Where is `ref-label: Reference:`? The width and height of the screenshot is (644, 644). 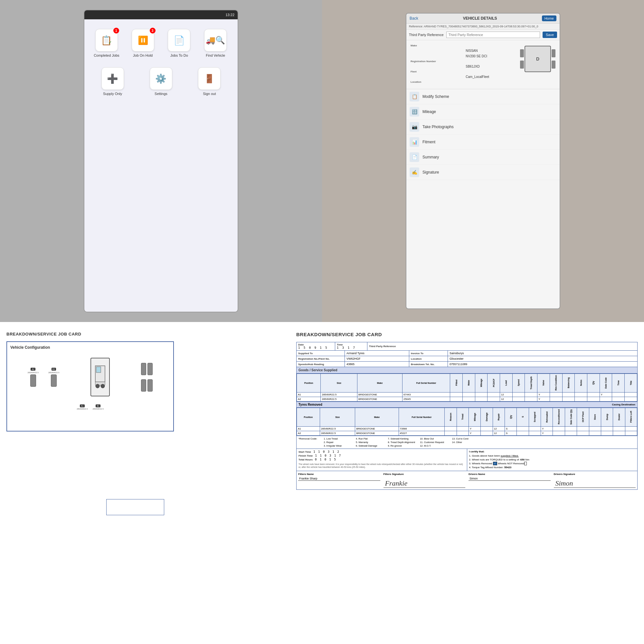
ref-label: Reference: is located at coordinates (416, 26).